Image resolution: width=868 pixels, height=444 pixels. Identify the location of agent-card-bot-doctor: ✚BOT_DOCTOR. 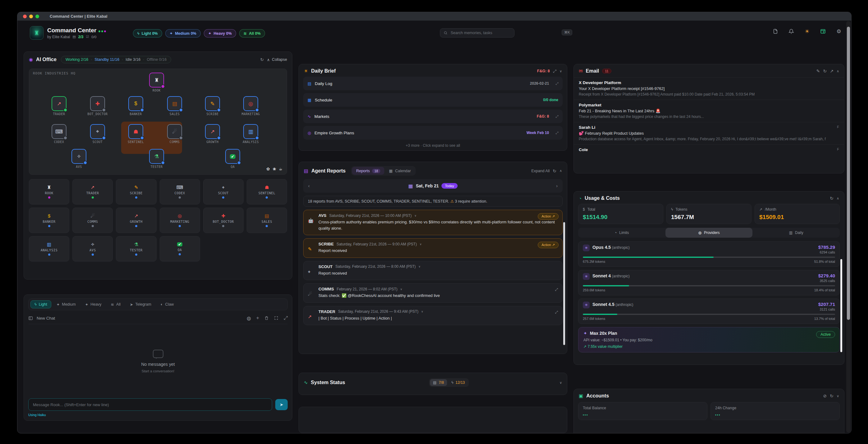
(223, 220).